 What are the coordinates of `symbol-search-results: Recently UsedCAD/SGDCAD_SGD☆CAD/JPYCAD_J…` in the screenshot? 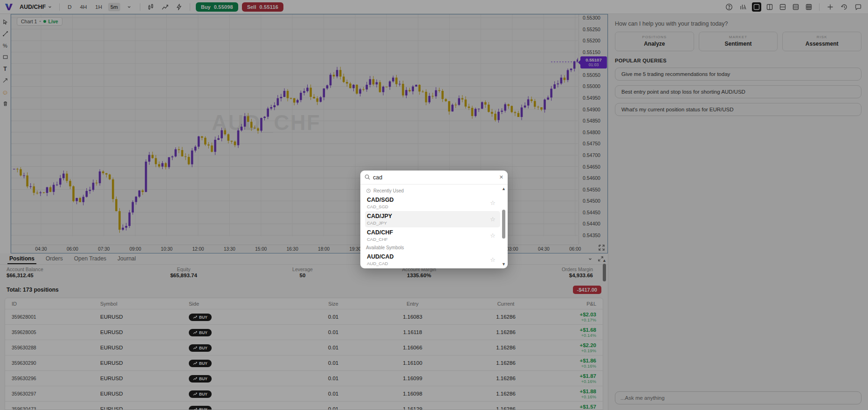 It's located at (434, 226).